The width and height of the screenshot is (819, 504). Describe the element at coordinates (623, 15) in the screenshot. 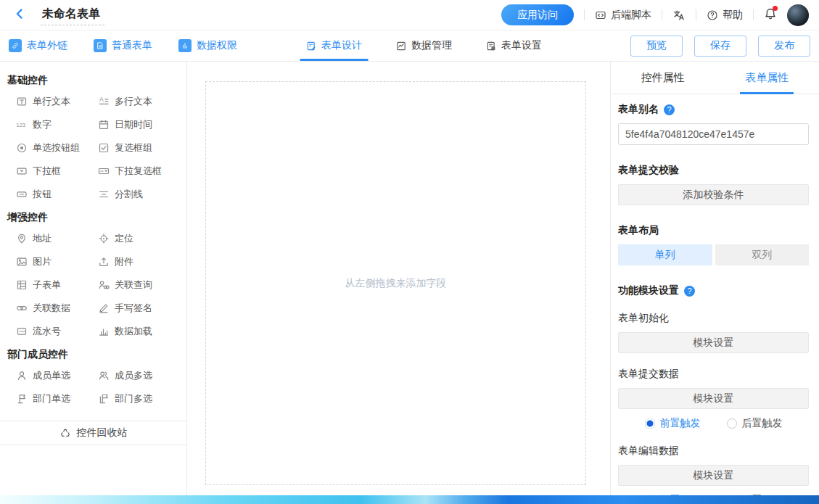

I see `backend-script-button: 后端脚本` at that location.